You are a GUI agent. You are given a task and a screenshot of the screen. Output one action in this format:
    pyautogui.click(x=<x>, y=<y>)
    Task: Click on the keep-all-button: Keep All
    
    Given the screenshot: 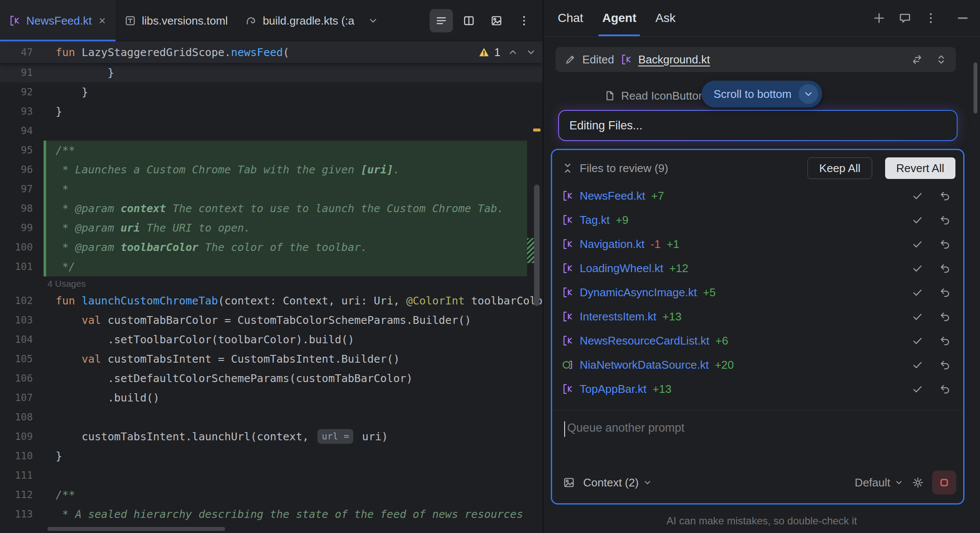 What is the action you would take?
    pyautogui.click(x=839, y=168)
    